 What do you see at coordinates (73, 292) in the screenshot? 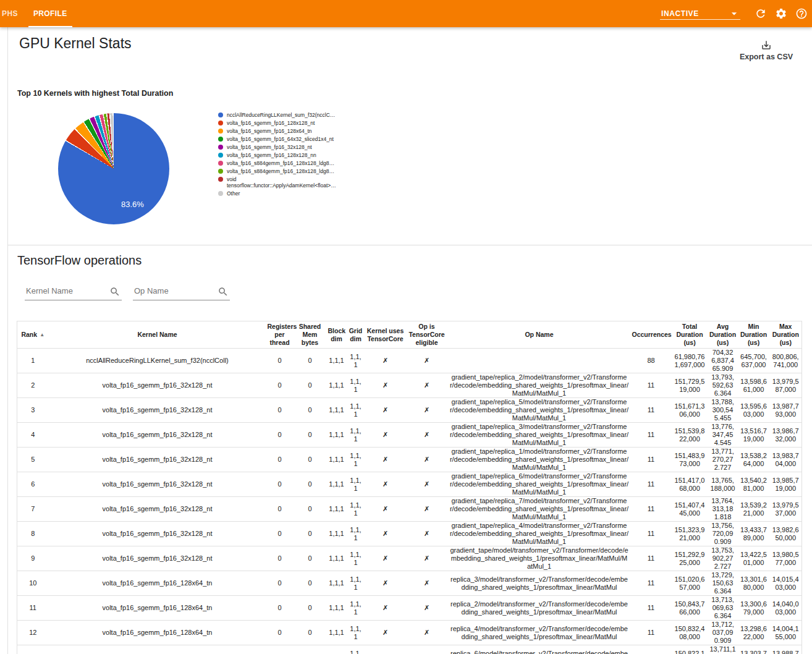
I see `kernel-name-input` at bounding box center [73, 292].